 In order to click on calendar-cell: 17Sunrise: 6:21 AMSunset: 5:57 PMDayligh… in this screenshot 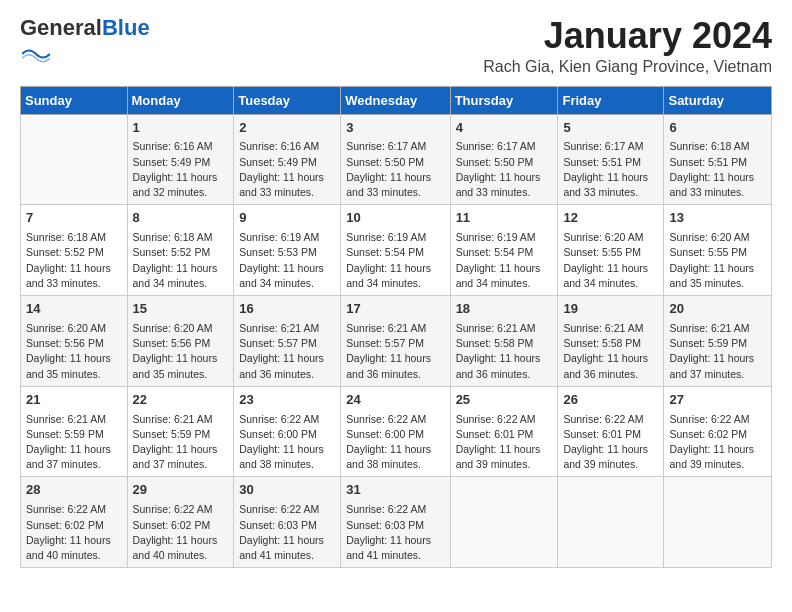, I will do `click(396, 342)`.